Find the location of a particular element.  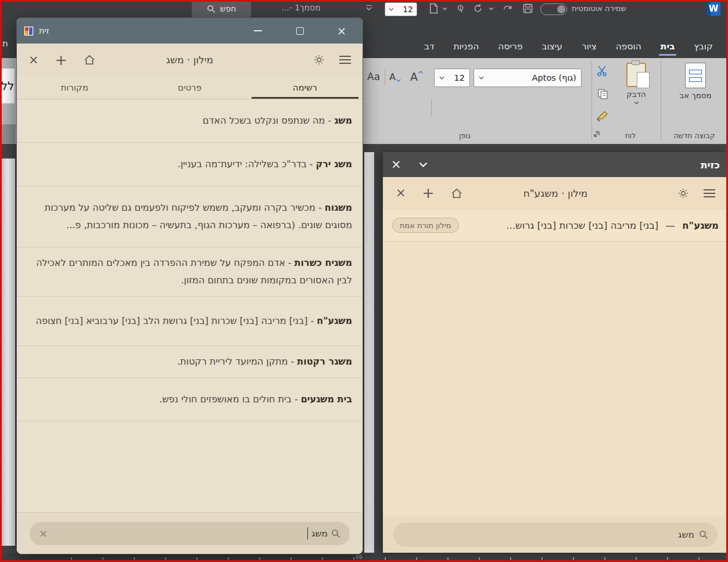

page-edge-middle is located at coordinates (370, 352).